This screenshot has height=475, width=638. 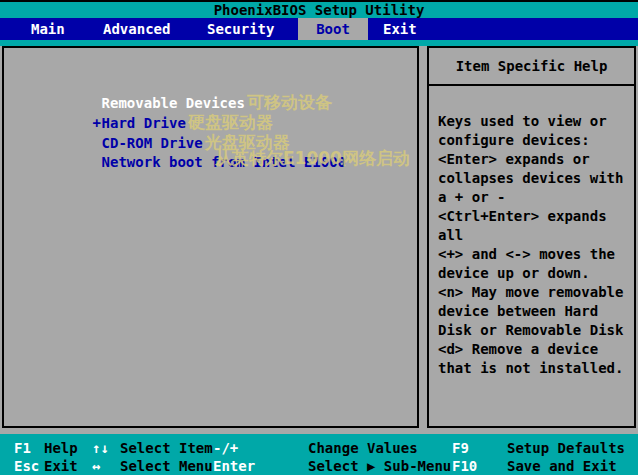 What do you see at coordinates (319, 9) in the screenshot?
I see `title-bar: PhoenixBIOS Setup Utility` at bounding box center [319, 9].